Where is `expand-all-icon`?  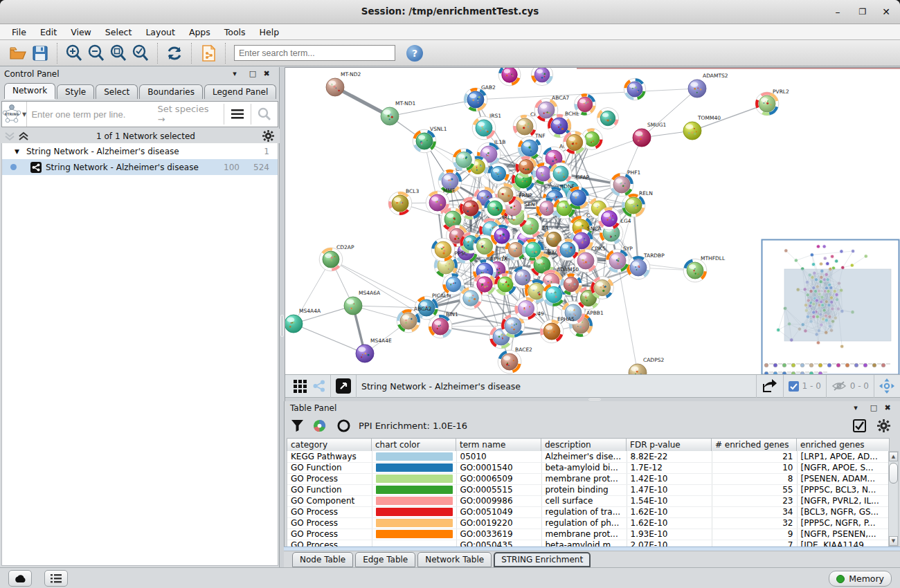 expand-all-icon is located at coordinates (24, 136).